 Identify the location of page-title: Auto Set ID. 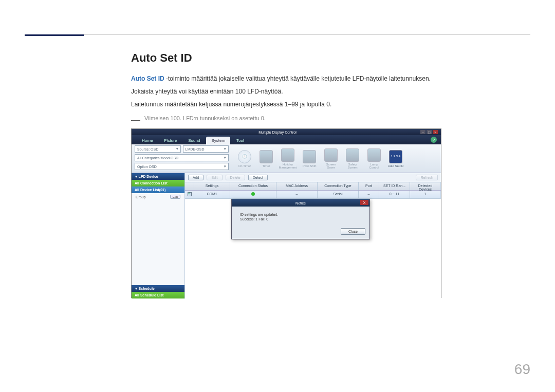
(287, 58).